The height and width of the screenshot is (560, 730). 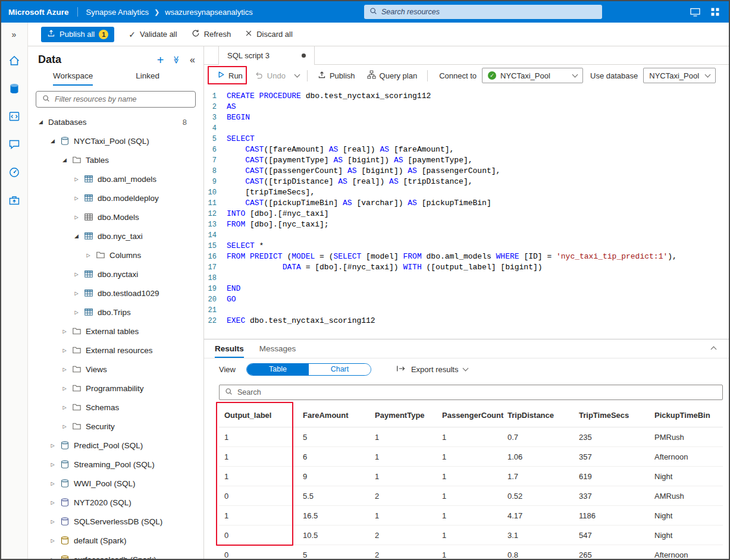 I want to click on tree-item-external-tables: ▷External tables, so click(x=115, y=331).